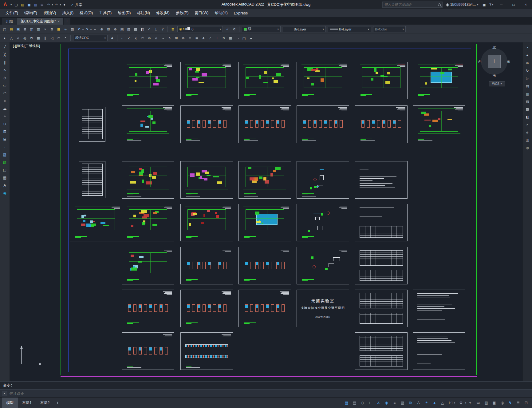 Image resolution: width=532 pixels, height=408 pixels. Describe the element at coordinates (136, 38) in the screenshot. I see `dim-angular-icon: ∡` at that location.